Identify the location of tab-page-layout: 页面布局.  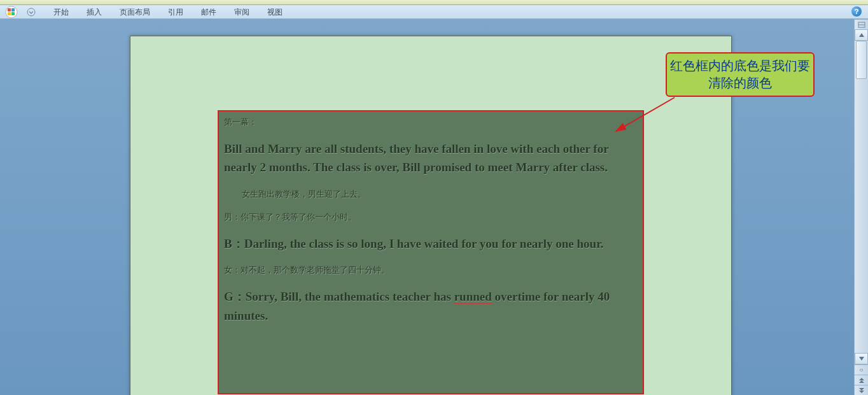
(135, 12).